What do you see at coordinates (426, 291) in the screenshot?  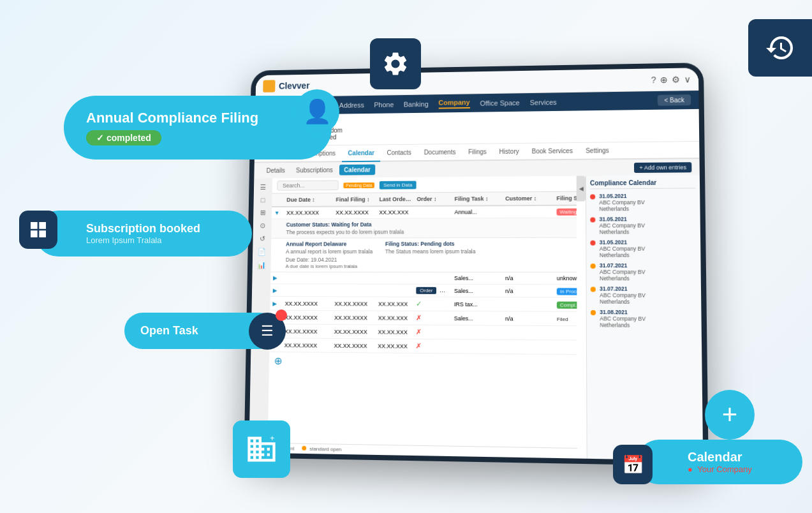 I see `order-button: Order` at bounding box center [426, 291].